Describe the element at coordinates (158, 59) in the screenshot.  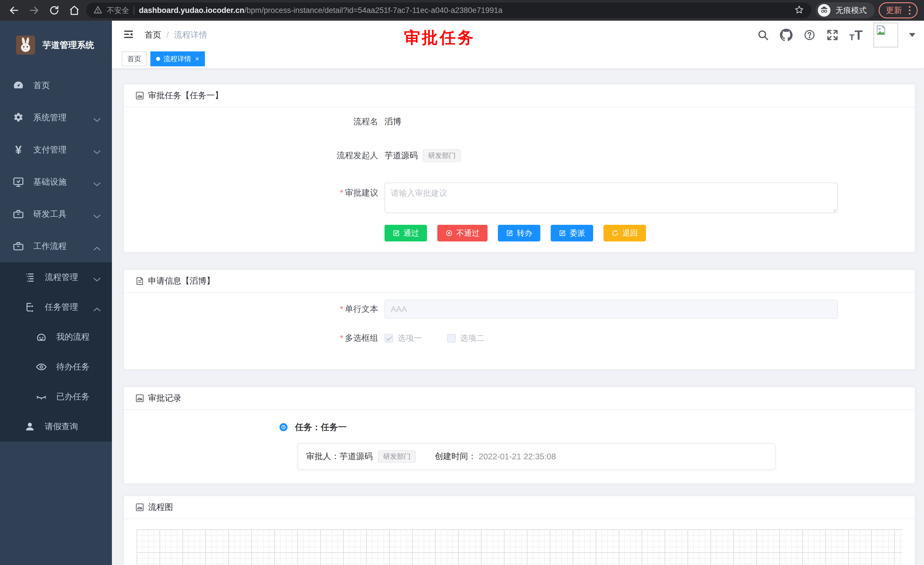
I see `active-dot-icon` at that location.